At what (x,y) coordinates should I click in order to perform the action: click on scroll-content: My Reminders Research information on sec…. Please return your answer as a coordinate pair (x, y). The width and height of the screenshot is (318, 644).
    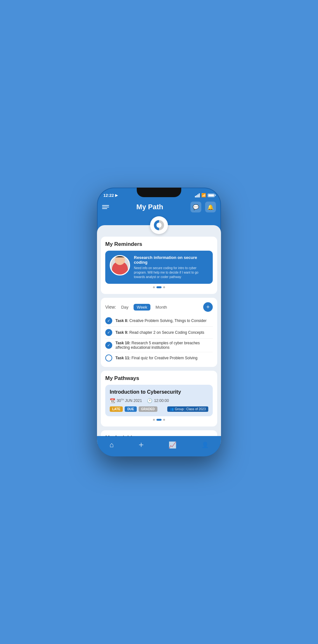
    Looking at the image, I should click on (159, 334).